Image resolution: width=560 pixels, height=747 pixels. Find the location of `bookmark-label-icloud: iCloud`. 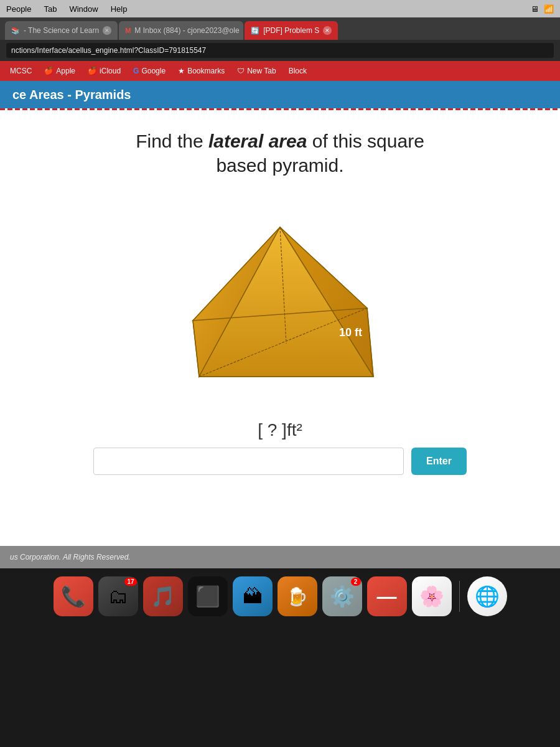

bookmark-label-icloud: iCloud is located at coordinates (110, 71).